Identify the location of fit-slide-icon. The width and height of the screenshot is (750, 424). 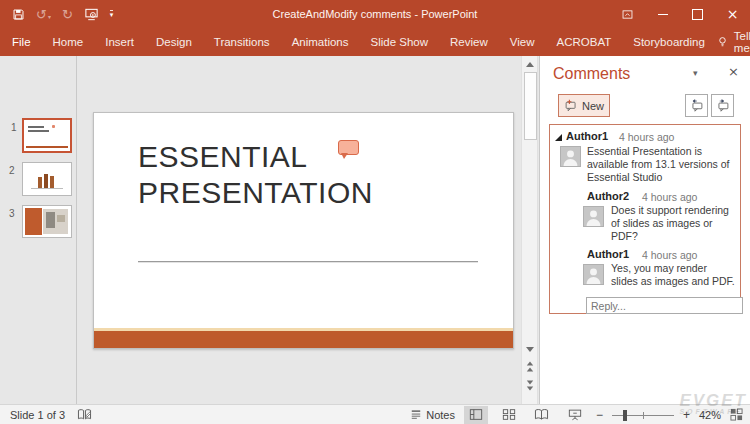
(736, 414).